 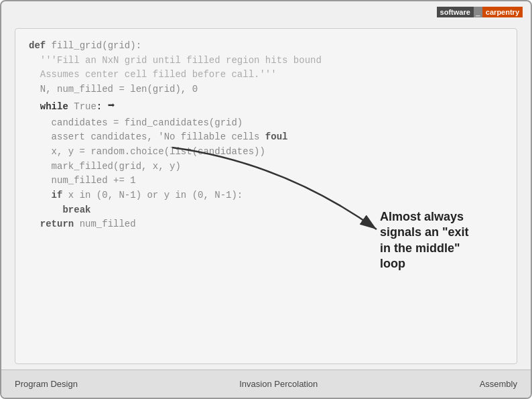 What do you see at coordinates (498, 384) in the screenshot?
I see `footer-right: Assembly` at bounding box center [498, 384].